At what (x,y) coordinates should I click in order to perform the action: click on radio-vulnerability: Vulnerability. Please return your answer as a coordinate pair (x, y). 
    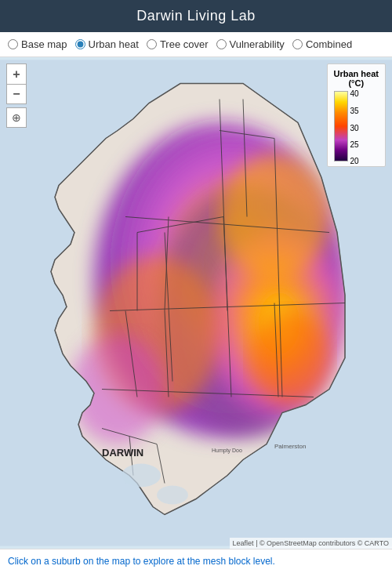
    Looking at the image, I should click on (251, 44).